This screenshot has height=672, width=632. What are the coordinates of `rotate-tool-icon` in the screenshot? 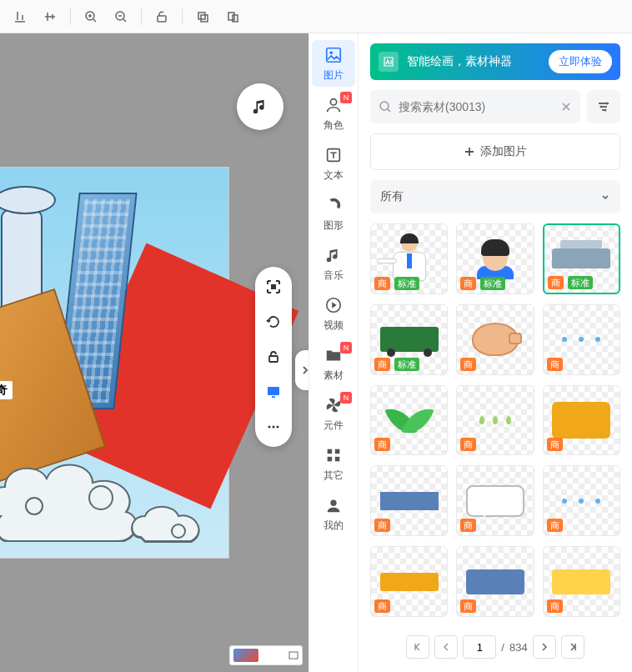 It's located at (273, 322).